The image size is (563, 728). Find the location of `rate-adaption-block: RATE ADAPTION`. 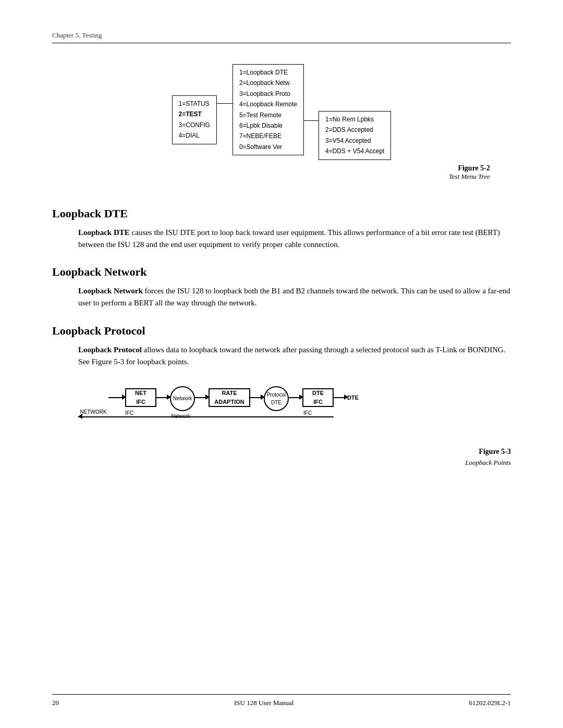

rate-adaption-block: RATE ADAPTION is located at coordinates (229, 398).